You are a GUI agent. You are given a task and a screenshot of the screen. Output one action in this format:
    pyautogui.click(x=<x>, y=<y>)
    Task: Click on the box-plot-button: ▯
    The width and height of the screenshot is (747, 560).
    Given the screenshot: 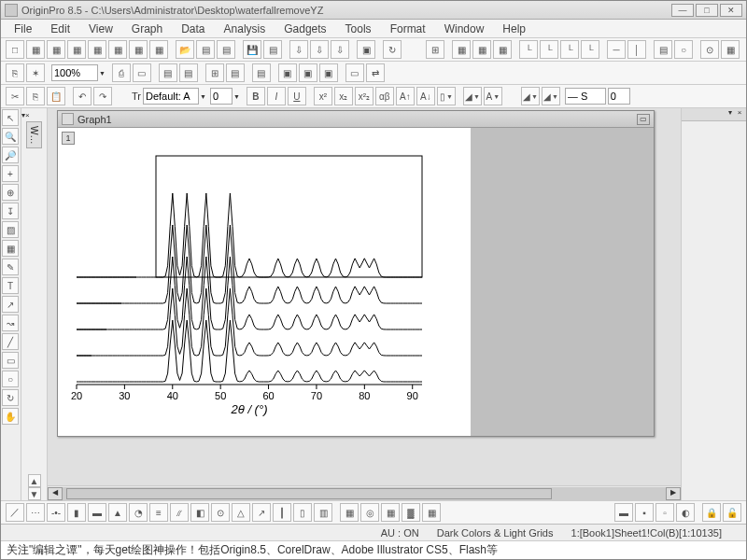 What is the action you would take?
    pyautogui.click(x=303, y=512)
    